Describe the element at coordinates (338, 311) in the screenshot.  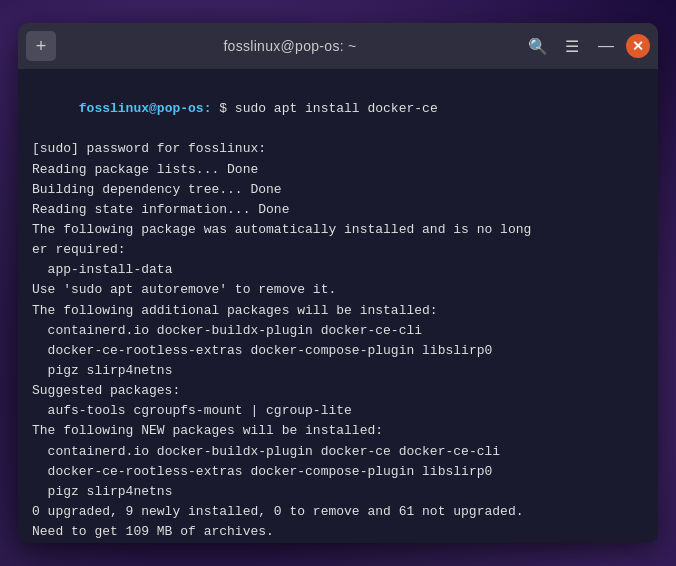
I see `terminal-line: The following additional packages will b…` at that location.